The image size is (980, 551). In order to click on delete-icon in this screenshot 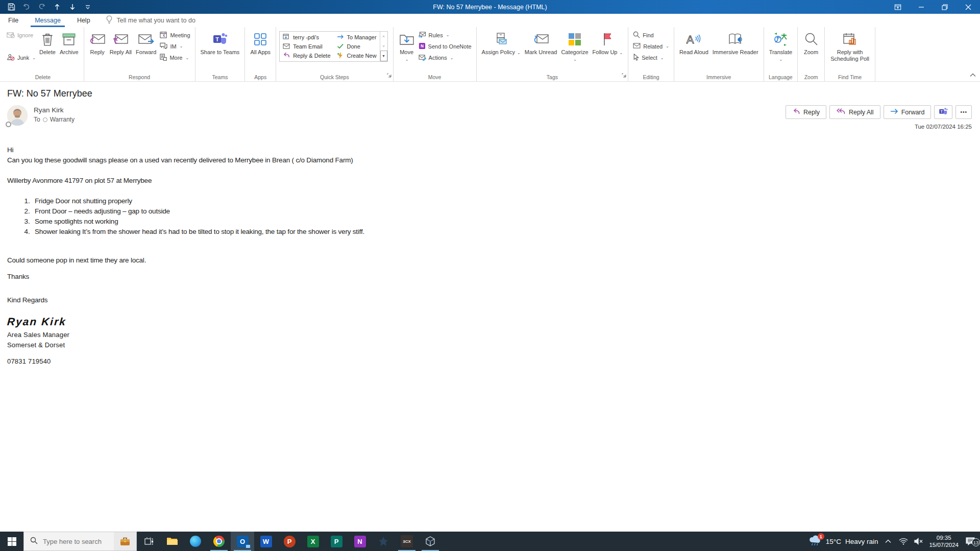, I will do `click(47, 39)`.